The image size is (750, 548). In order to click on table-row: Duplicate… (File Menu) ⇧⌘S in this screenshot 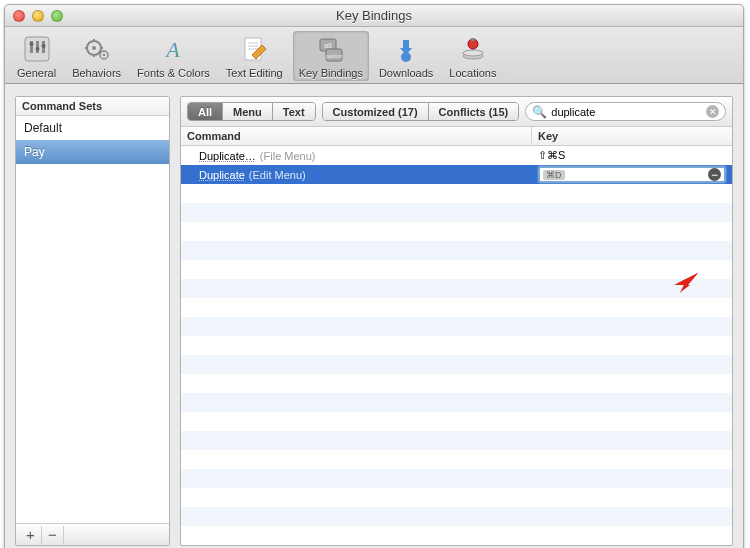, I will do `click(456, 156)`.